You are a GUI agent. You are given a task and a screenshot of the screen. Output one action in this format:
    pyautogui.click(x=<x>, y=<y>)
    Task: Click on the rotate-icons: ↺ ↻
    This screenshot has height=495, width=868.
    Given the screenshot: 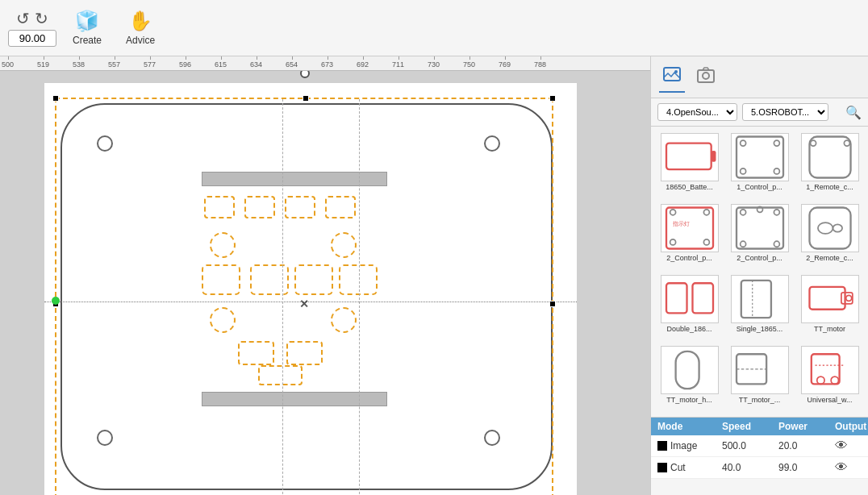 What is the action you would take?
    pyautogui.click(x=32, y=19)
    